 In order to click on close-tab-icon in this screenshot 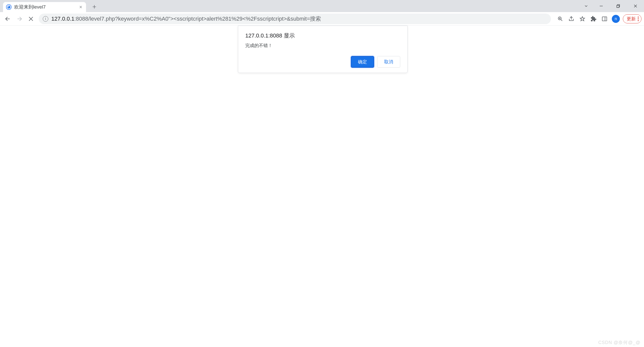, I will do `click(81, 7)`.